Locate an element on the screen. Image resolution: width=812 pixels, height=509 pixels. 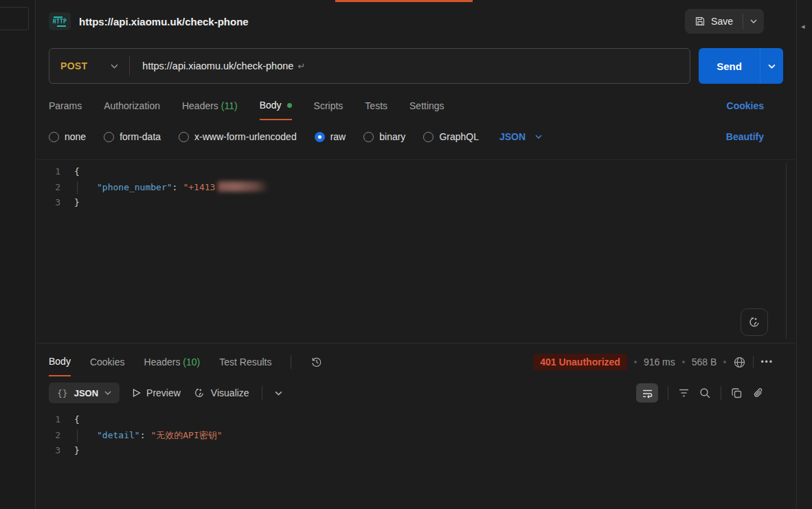
visualize-dropdown-button is located at coordinates (279, 393).